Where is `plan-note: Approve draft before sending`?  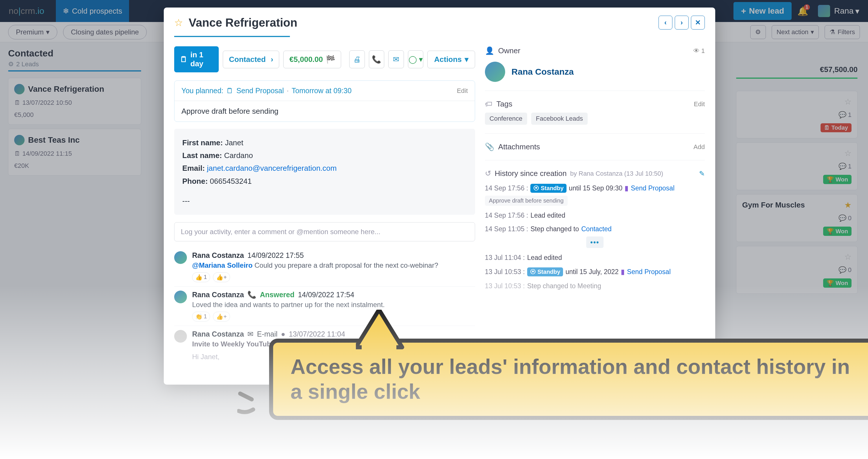 plan-note: Approve draft before sending is located at coordinates (325, 111).